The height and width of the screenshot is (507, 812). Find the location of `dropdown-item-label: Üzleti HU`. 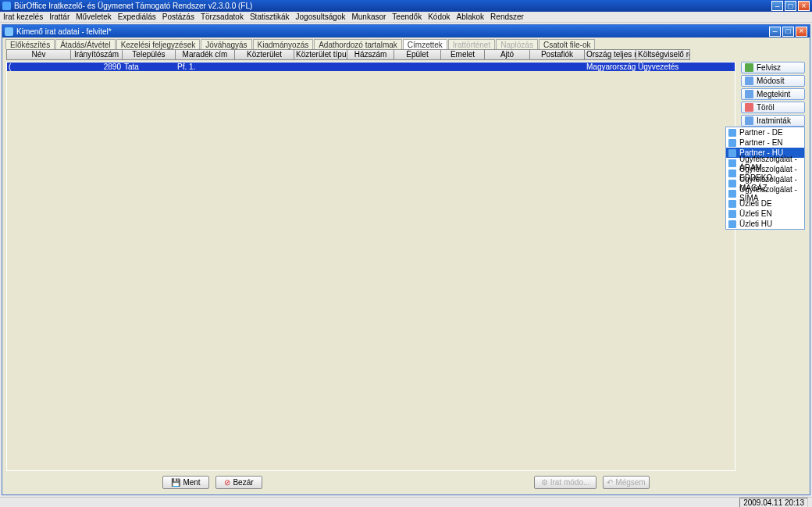

dropdown-item-label: Üzleti HU is located at coordinates (756, 223).